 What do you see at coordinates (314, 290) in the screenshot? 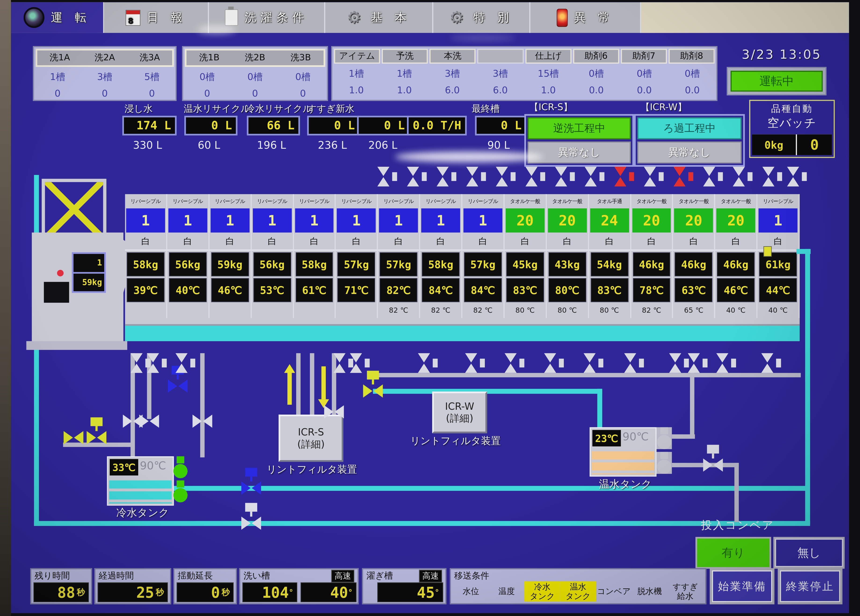
I see `chamber-temperature: 61℃` at bounding box center [314, 290].